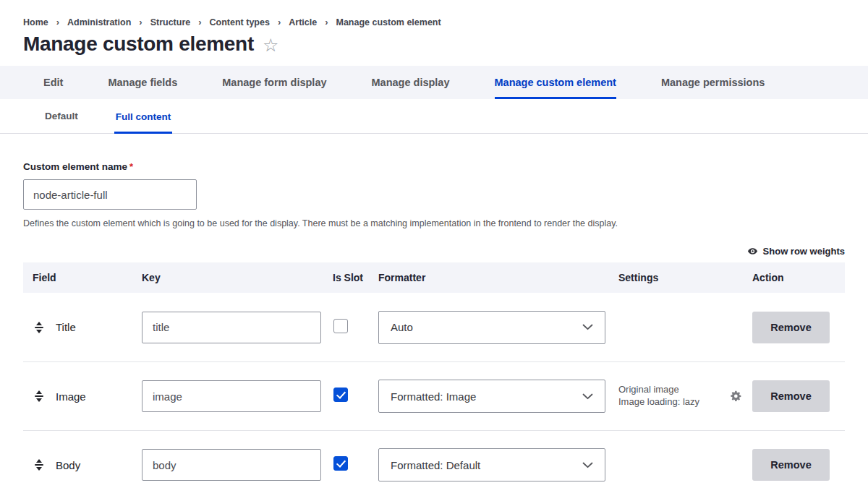  Describe the element at coordinates (434, 223) in the screenshot. I see `custom-element-name-description: Defines the custom element which is goin…` at that location.